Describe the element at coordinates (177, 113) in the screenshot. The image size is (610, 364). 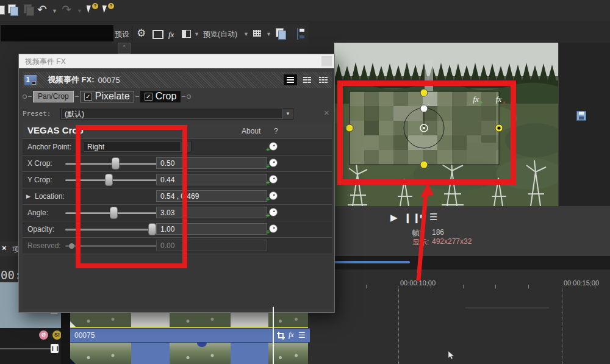
I see `preset-combo: (默认) ▼` at that location.